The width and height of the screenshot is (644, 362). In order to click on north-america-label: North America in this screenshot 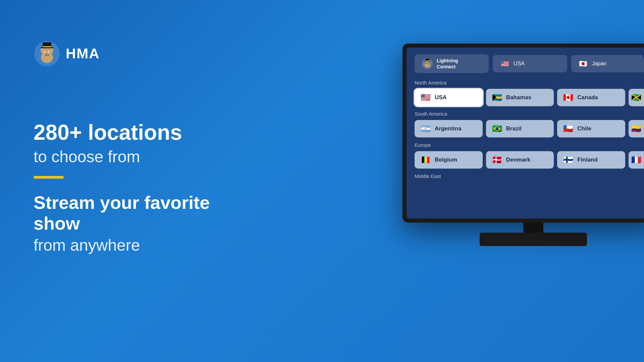, I will do `click(529, 82)`.